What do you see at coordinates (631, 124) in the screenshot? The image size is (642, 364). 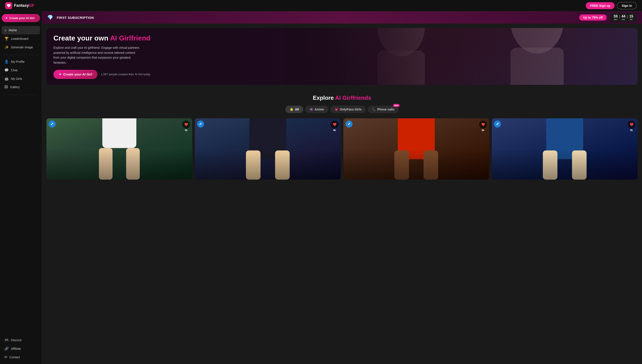 I see `like-button-4: ❤️` at bounding box center [631, 124].